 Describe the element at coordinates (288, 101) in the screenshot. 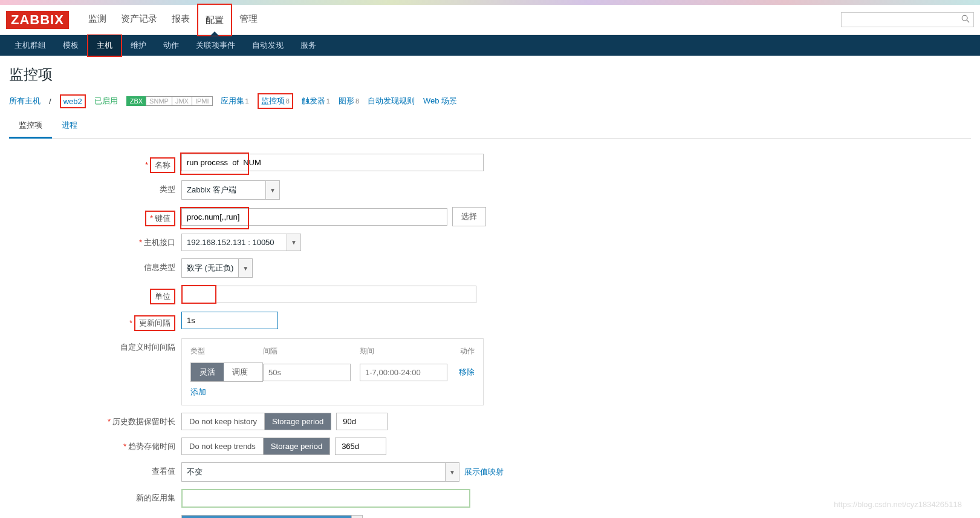

I see `items-count: 8` at that location.